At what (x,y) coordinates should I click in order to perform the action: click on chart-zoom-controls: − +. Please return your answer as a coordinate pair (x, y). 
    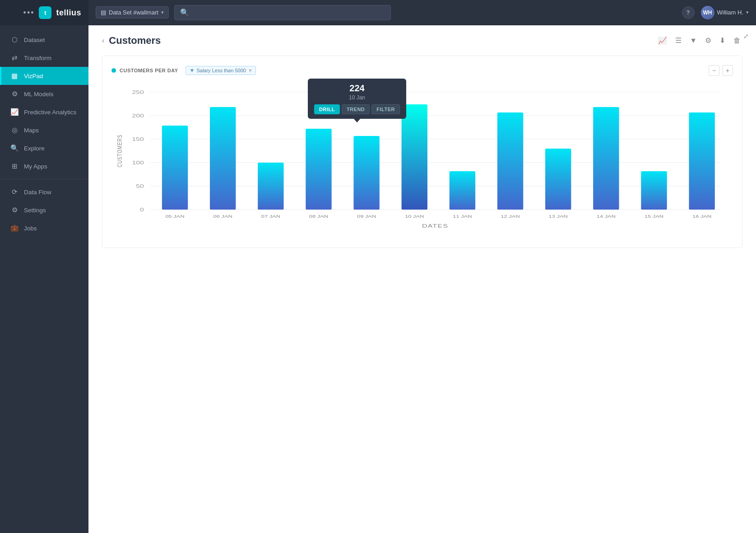
    Looking at the image, I should click on (721, 70).